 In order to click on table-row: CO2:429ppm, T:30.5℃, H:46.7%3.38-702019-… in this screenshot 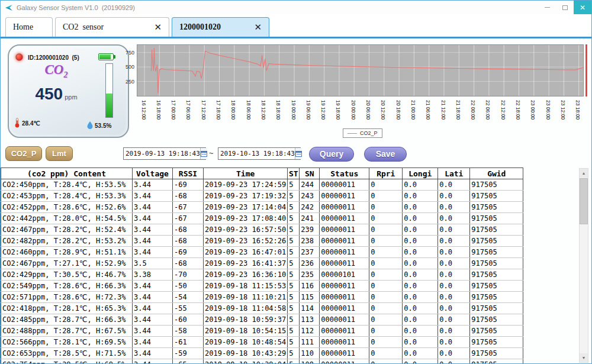, I will do `click(262, 275)`.